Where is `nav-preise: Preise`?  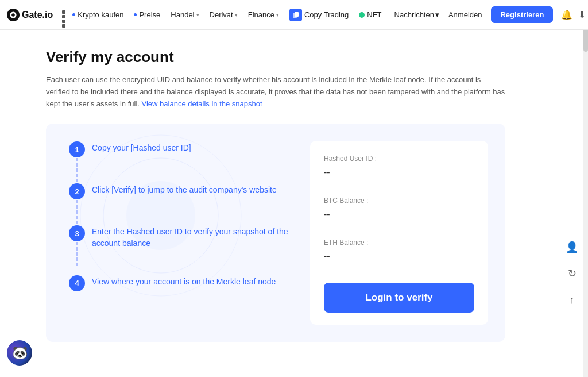
nav-preise: Preise is located at coordinates (147, 15).